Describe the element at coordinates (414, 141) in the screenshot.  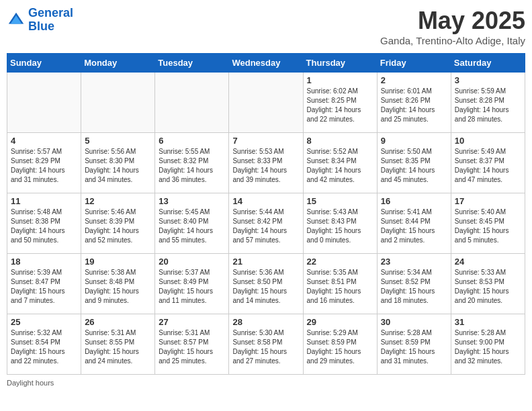
I see `day-number: 9` at that location.